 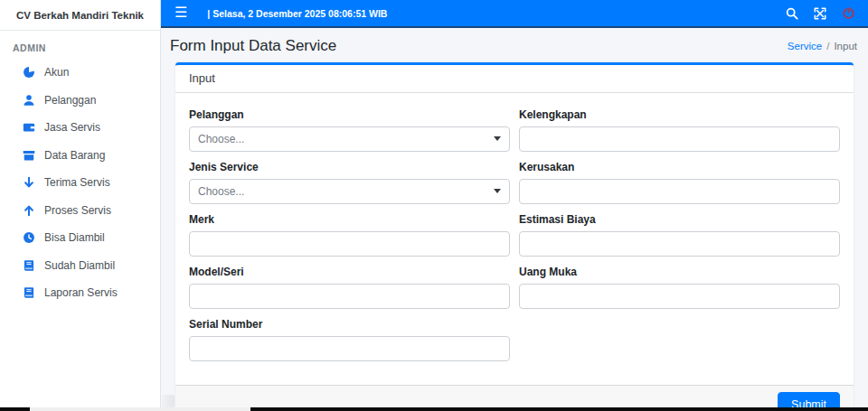 What do you see at coordinates (29, 210) in the screenshot?
I see `arrow-up-icon` at bounding box center [29, 210].